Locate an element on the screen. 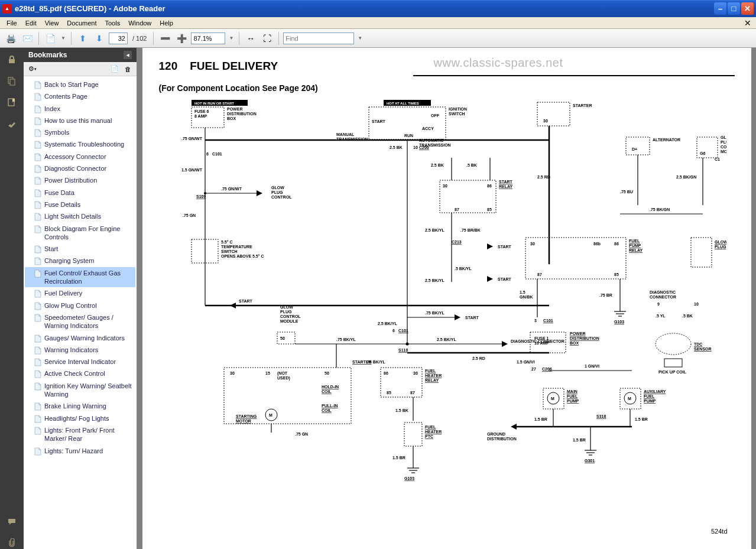 Image resolution: width=756 pixels, height=549 pixels. bookmark-item: Speedometer/ Gauges / Warning Indicators is located at coordinates (80, 321).